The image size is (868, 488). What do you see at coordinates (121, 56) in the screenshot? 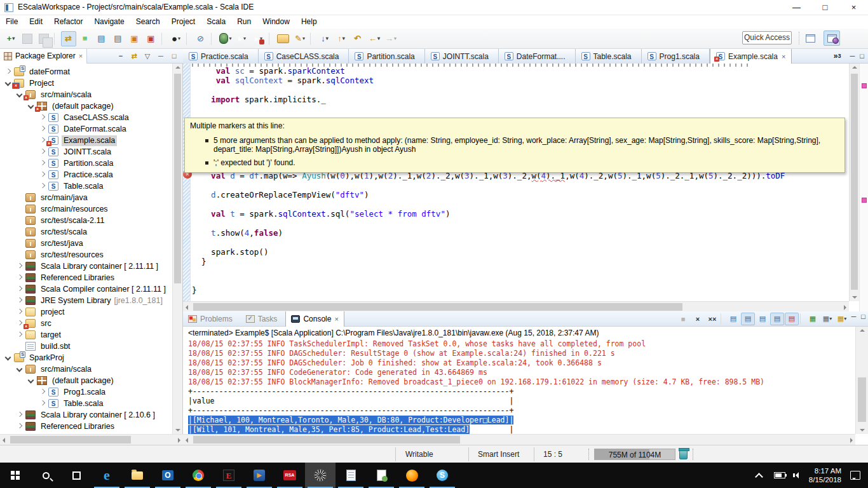
I see `collapse-all-button: −` at bounding box center [121, 56].